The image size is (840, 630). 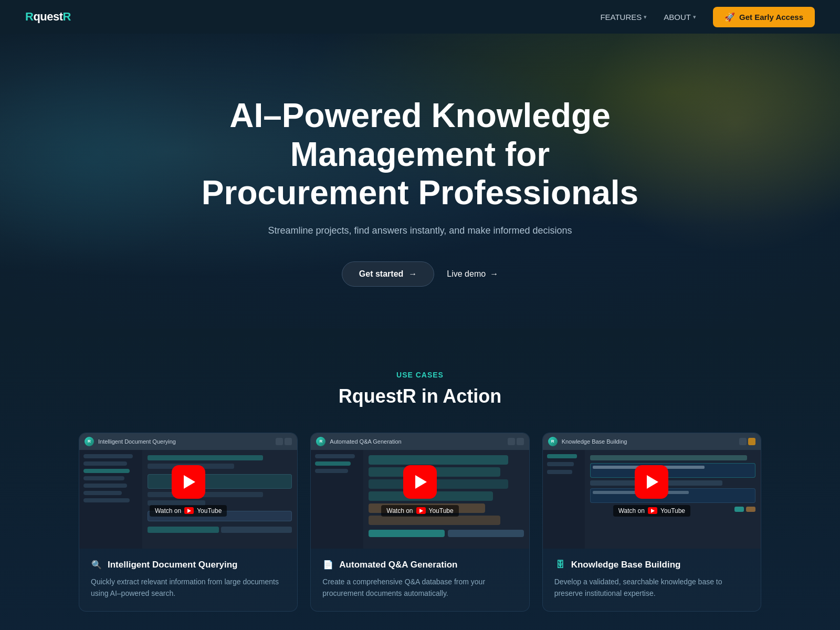 What do you see at coordinates (420, 375) in the screenshot?
I see `section-eyebrow: Use Cases` at bounding box center [420, 375].